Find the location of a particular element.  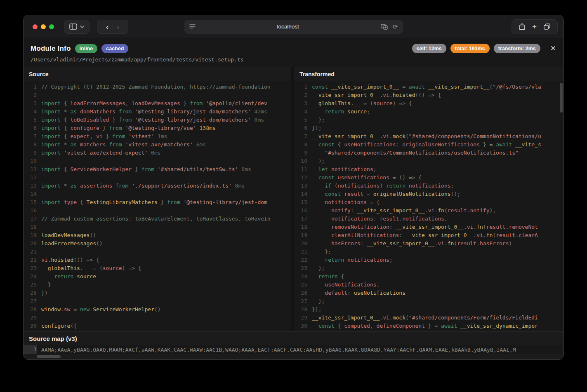

code-line: 22vi.hoisted(() => { is located at coordinates (157, 260).